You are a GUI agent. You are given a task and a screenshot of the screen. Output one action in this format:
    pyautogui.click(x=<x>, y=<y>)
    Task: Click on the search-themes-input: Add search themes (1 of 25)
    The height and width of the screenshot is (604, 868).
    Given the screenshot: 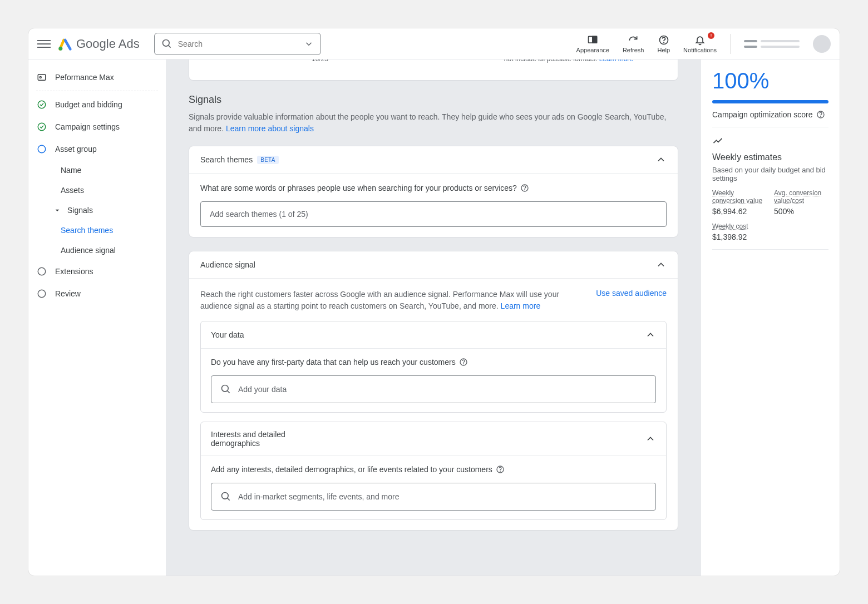 What is the action you would take?
    pyautogui.click(x=433, y=214)
    